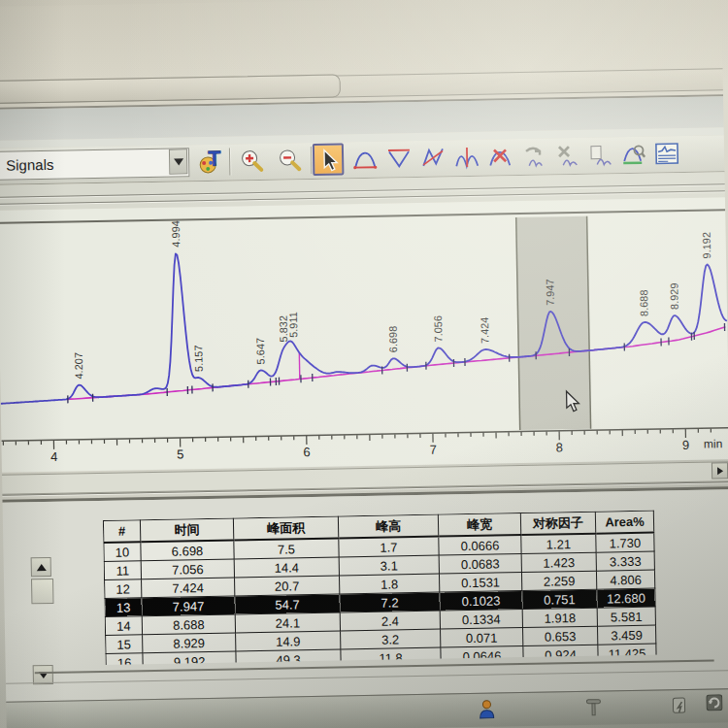 The image size is (728, 728). I want to click on integration-report-button, so click(668, 153).